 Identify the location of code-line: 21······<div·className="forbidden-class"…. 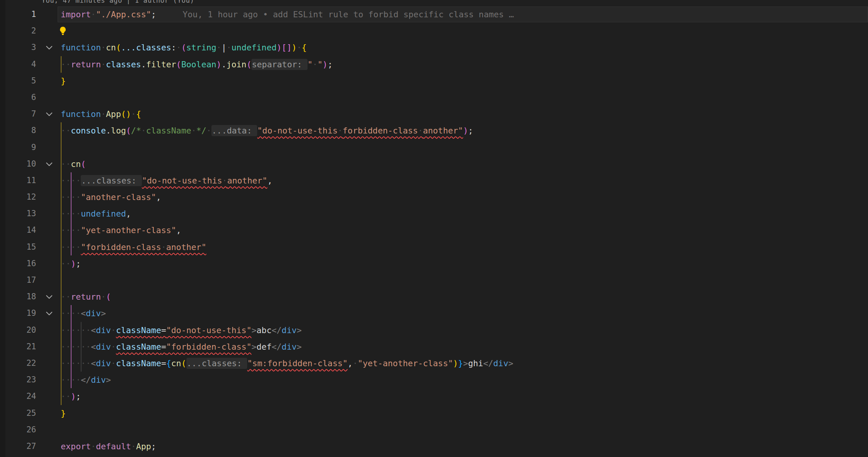
(434, 347).